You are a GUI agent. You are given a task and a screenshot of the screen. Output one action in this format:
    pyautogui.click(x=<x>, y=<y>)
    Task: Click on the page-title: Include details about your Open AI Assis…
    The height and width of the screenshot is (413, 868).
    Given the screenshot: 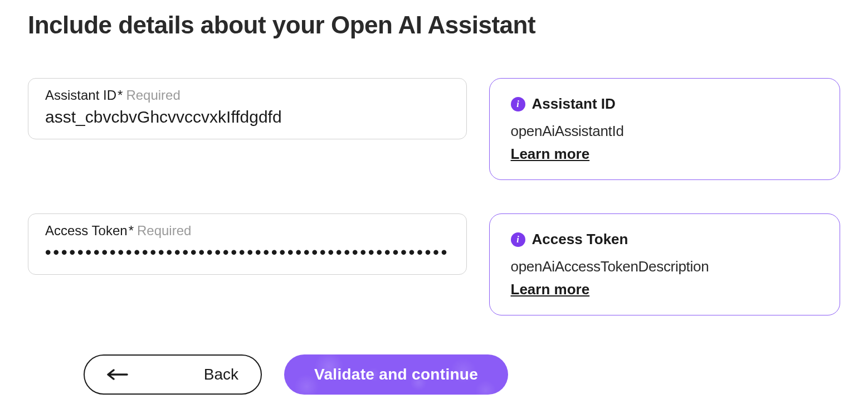 What is the action you would take?
    pyautogui.click(x=434, y=25)
    